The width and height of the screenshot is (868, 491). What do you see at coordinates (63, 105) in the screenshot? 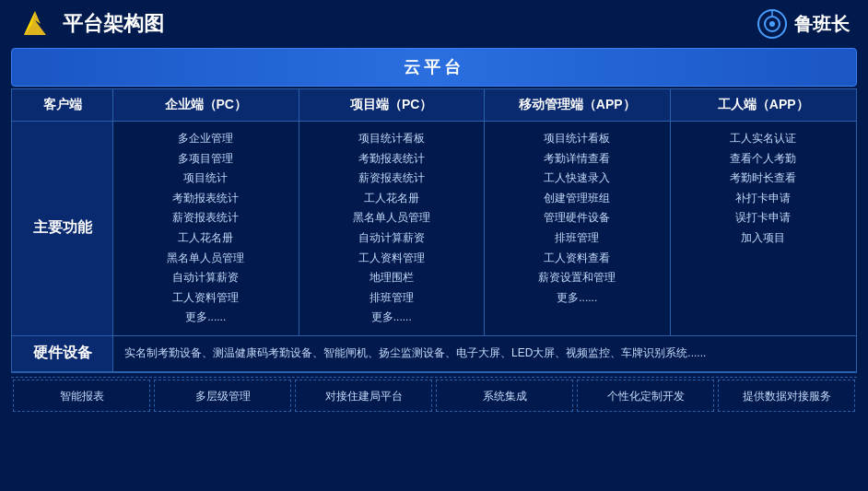
I see `col-header-client: 客户端` at bounding box center [63, 105].